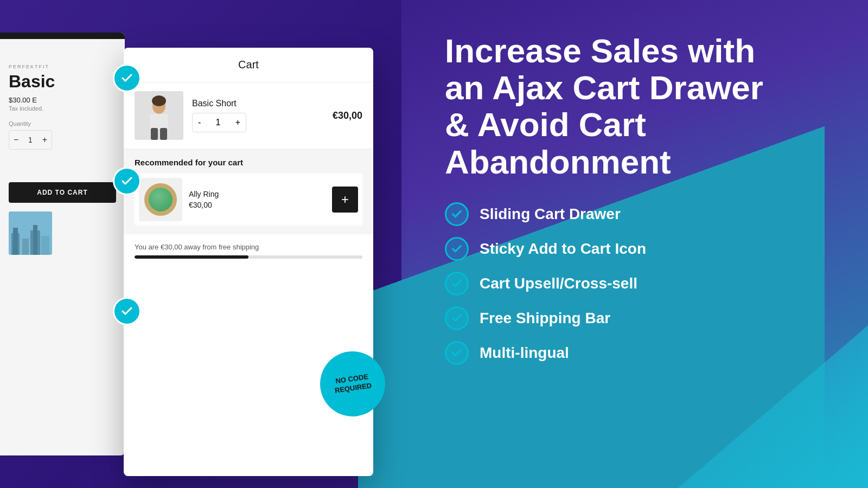 Image resolution: width=868 pixels, height=488 pixels. What do you see at coordinates (161, 200) in the screenshot?
I see `recommended-item-image` at bounding box center [161, 200].